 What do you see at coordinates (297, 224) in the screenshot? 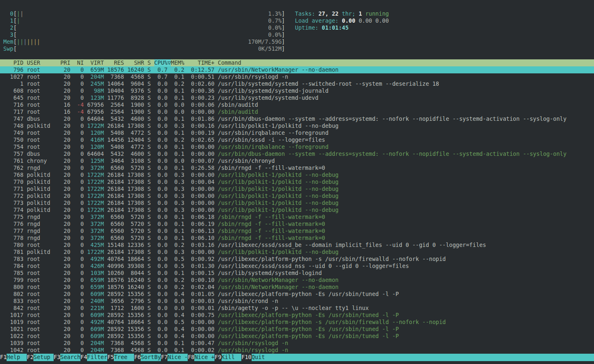
I see `process-row-776: 776rngd200372M65605720S0.00.10:06.19/sbi…` at bounding box center [297, 224].